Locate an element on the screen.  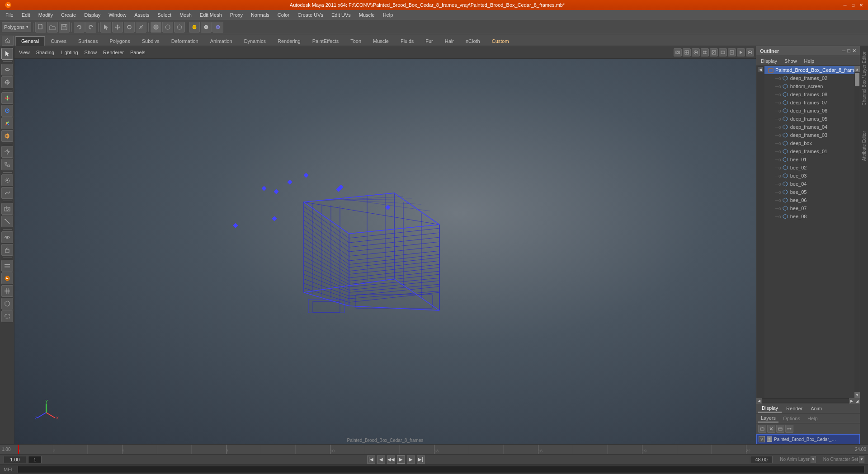
wireframe-toggle-btn is located at coordinates (714, 52).